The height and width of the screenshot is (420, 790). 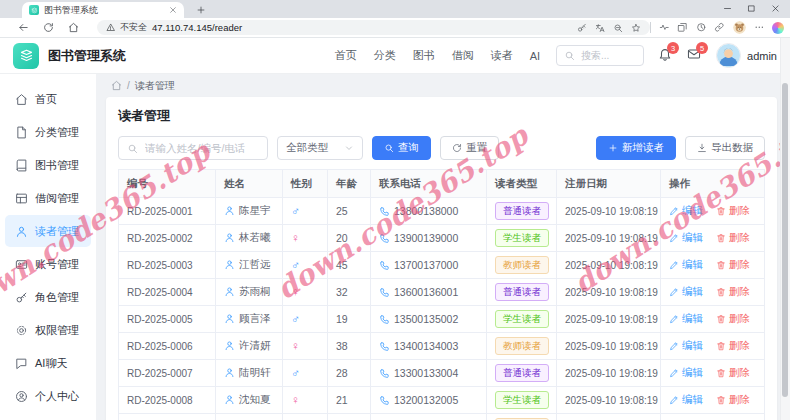 I want to click on column-header: 编号, so click(x=168, y=184).